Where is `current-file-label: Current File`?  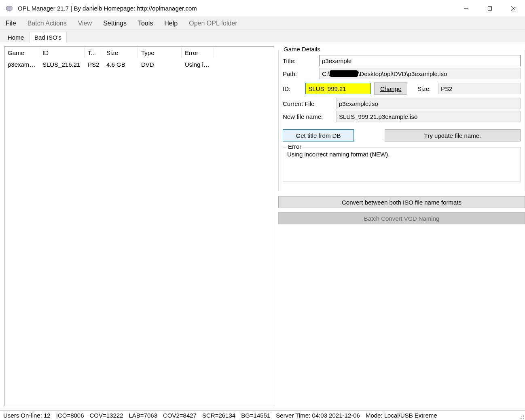 current-file-label: Current File is located at coordinates (308, 103).